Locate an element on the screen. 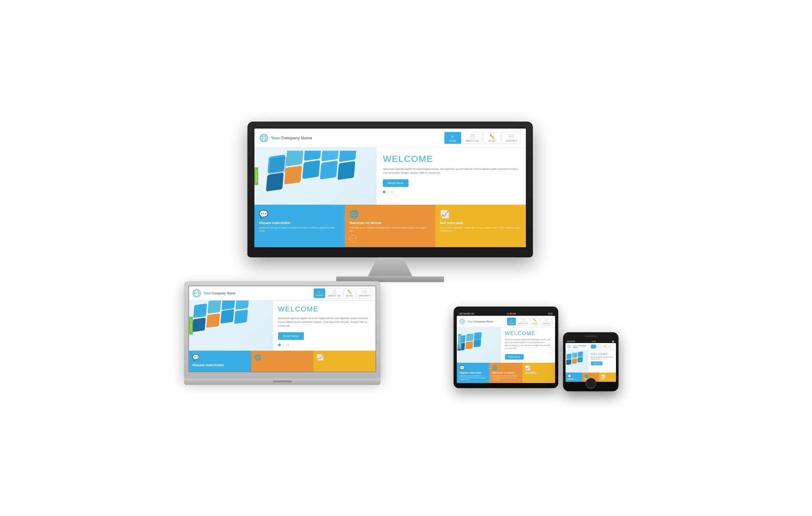 The height and width of the screenshot is (516, 812). logo-globe-icon-laptop is located at coordinates (197, 293).